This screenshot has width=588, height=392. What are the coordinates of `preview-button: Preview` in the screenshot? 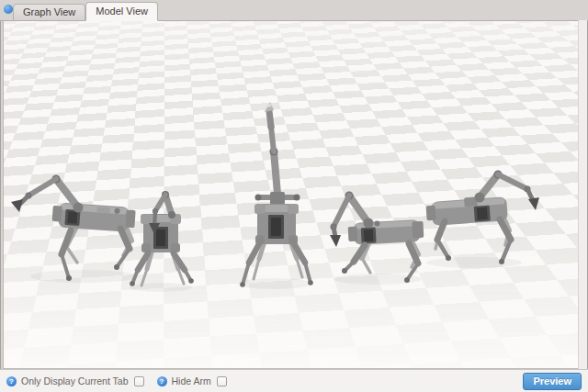 It's located at (552, 382).